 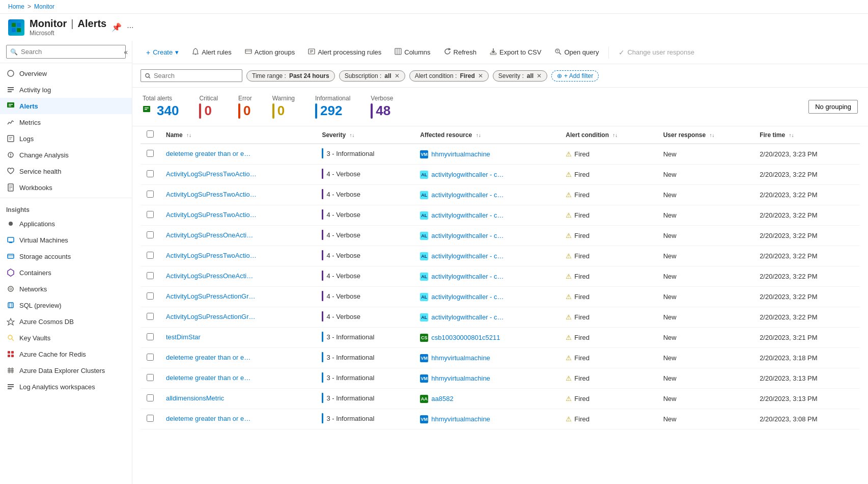 I want to click on col-user-response: User response ↑↓, so click(x=706, y=135).